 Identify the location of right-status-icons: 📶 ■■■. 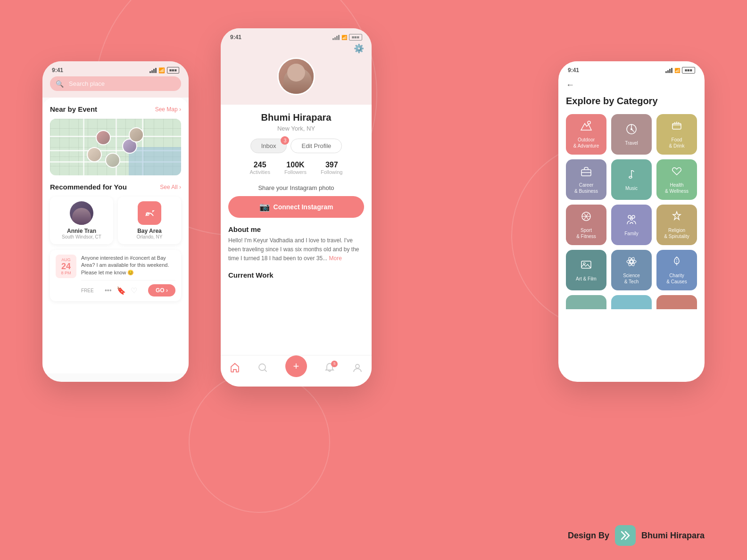
(680, 70).